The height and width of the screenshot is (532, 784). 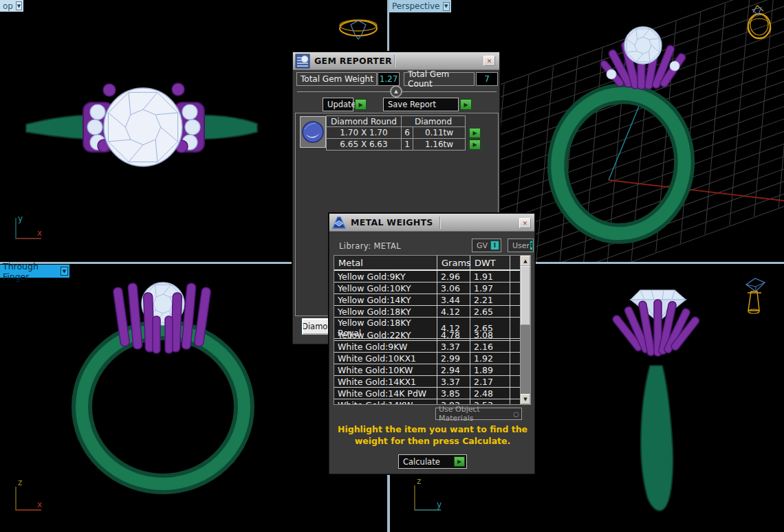 I want to click on axis-widget-side: z y, so click(x=428, y=494).